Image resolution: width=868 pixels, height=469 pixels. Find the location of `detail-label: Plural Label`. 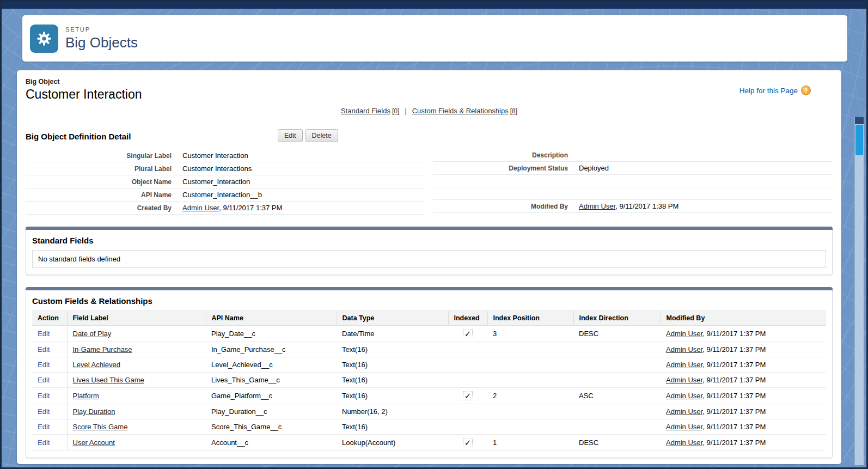

detail-label: Plural Label is located at coordinates (99, 169).